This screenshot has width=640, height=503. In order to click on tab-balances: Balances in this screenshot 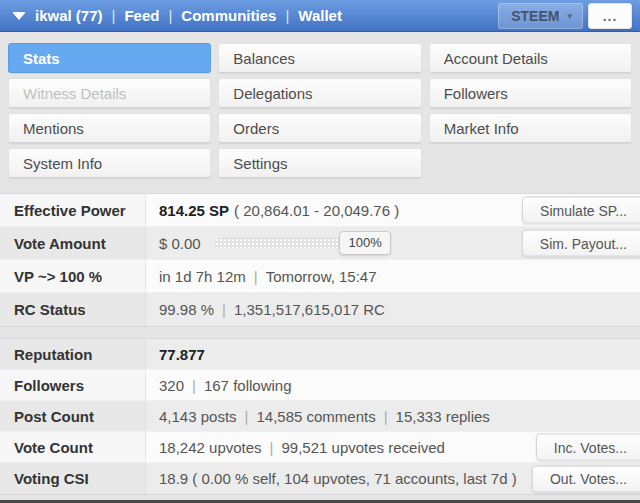, I will do `click(320, 58)`.